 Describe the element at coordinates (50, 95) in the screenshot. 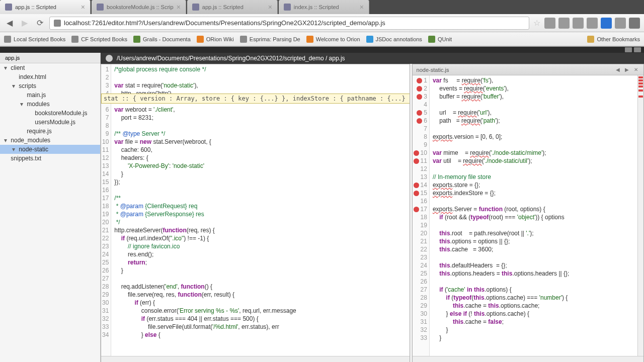

I see `tree-item: main.js` at that location.